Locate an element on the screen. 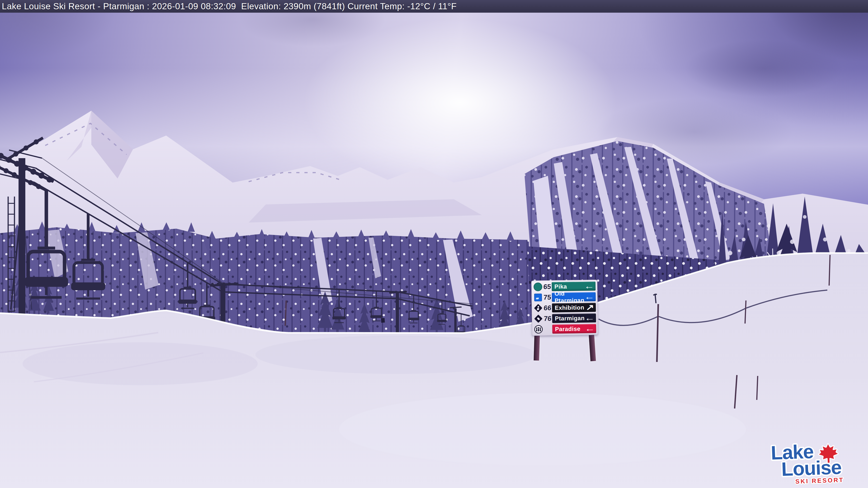 Image resolution: width=868 pixels, height=488 pixels. run-label: Old Ptarmigan is located at coordinates (570, 297).